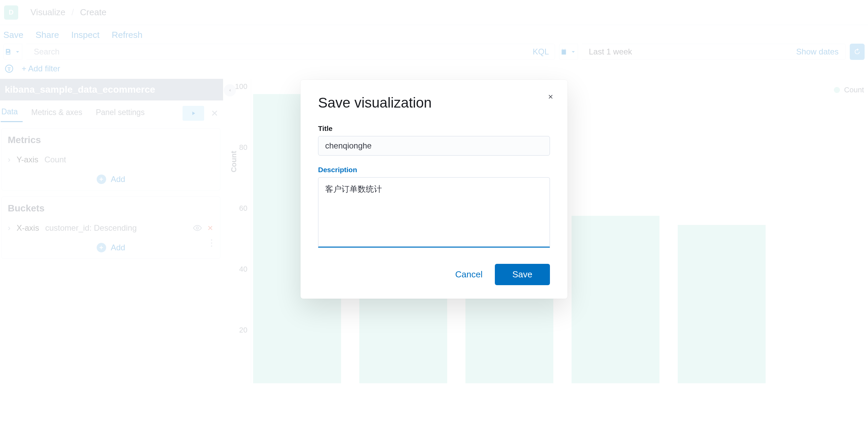 This screenshot has height=435, width=868. What do you see at coordinates (551, 97) in the screenshot?
I see `close-icon` at bounding box center [551, 97].